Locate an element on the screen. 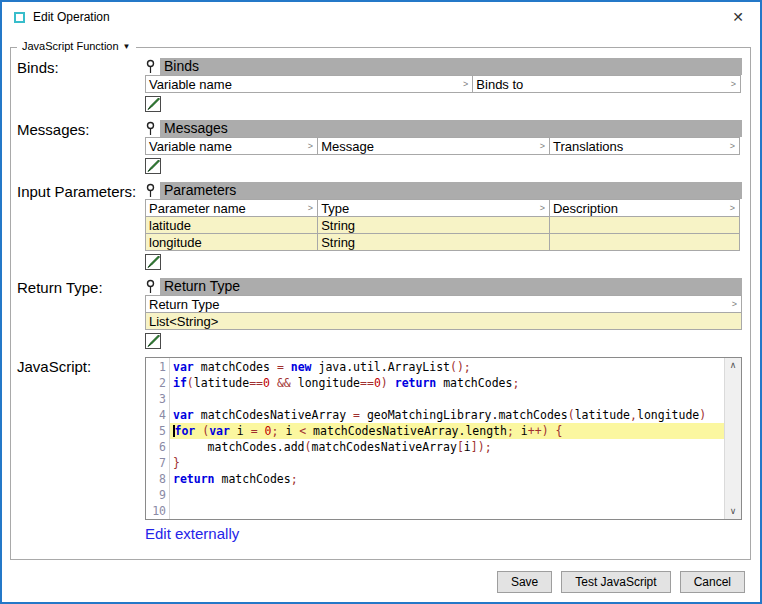 The height and width of the screenshot is (604, 762). groupbox-label: JavaScript Function is located at coordinates (70, 46).